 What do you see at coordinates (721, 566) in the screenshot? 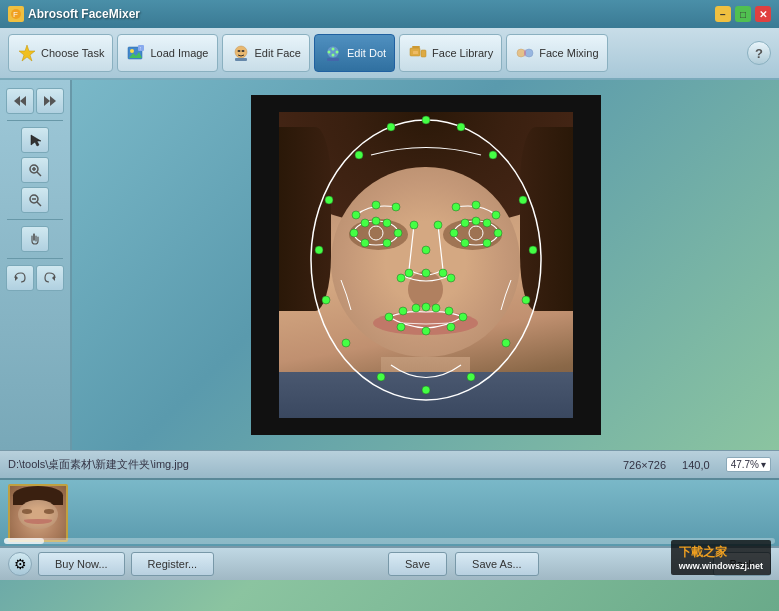
I see `watermark-line2: www.windowszj.net` at bounding box center [721, 566].